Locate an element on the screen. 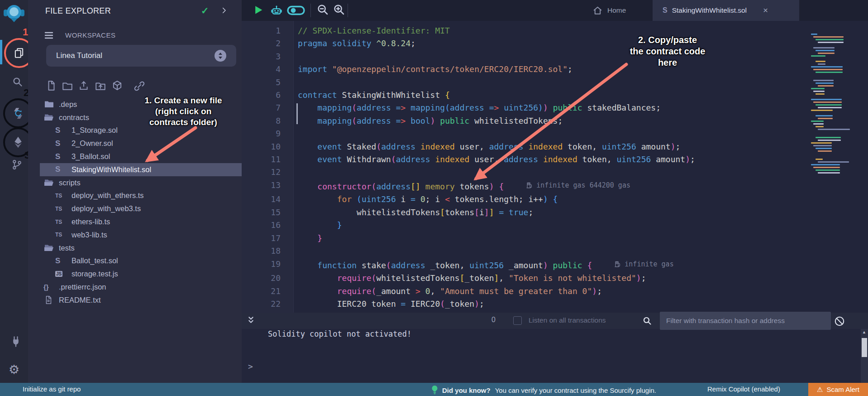 This screenshot has width=868, height=396. check-icon: ✓ is located at coordinates (205, 11).